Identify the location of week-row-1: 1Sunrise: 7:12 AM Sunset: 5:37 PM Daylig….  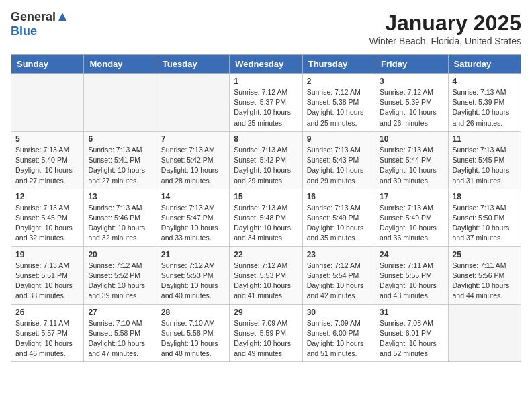
(266, 103).